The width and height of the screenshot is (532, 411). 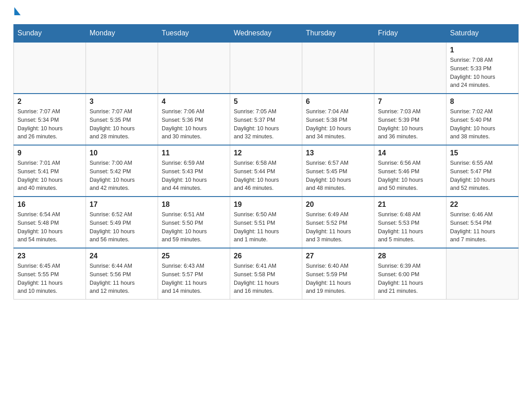 I want to click on day-cell: 15Sunrise: 6:55 AM Sunset: 5:47 PM Dayli…, so click(x=483, y=171).